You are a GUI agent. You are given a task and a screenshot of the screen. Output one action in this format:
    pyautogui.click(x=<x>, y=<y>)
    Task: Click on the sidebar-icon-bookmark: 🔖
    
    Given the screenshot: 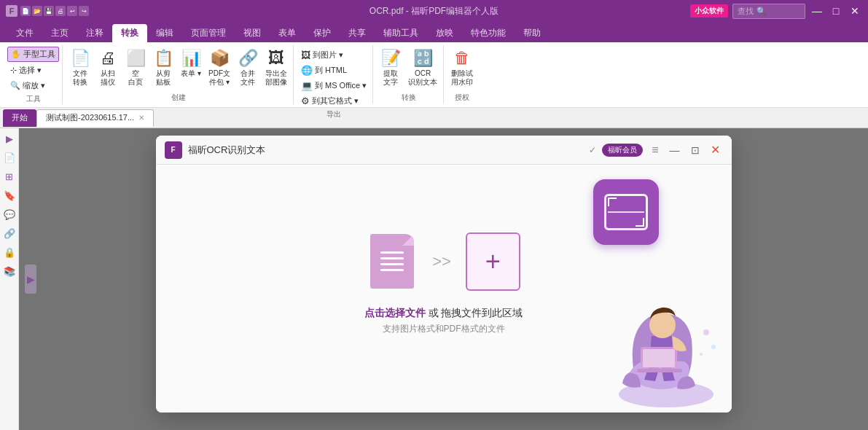 What is the action you would take?
    pyautogui.click(x=9, y=195)
    